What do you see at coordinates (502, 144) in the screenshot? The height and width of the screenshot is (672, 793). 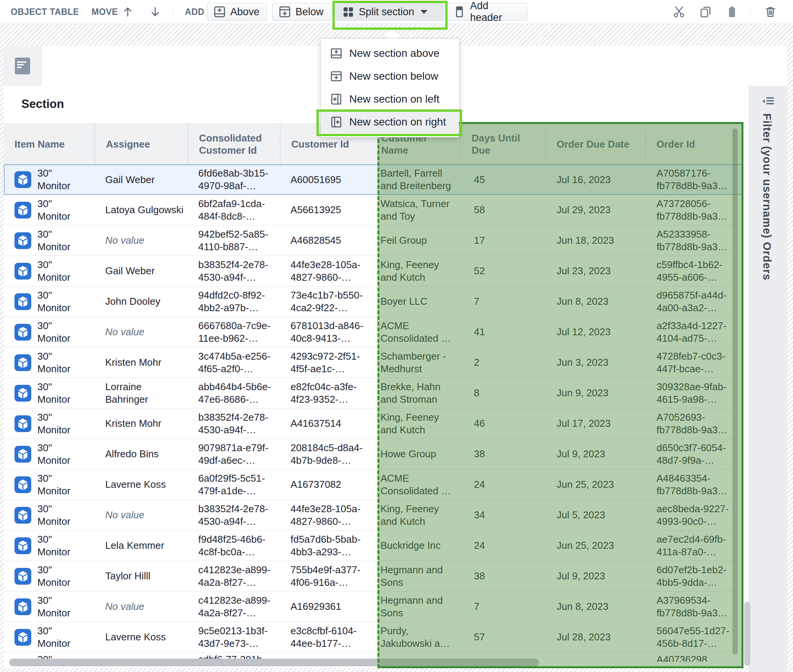 I see `column-header-days-until-due: Days Until Due` at bounding box center [502, 144].